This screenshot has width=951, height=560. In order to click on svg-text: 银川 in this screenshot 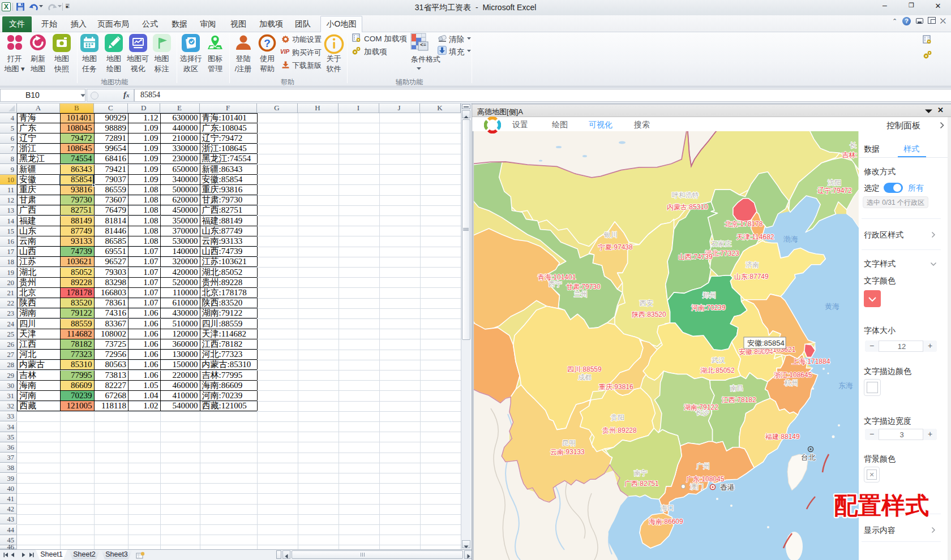, I will do `click(610, 235)`.